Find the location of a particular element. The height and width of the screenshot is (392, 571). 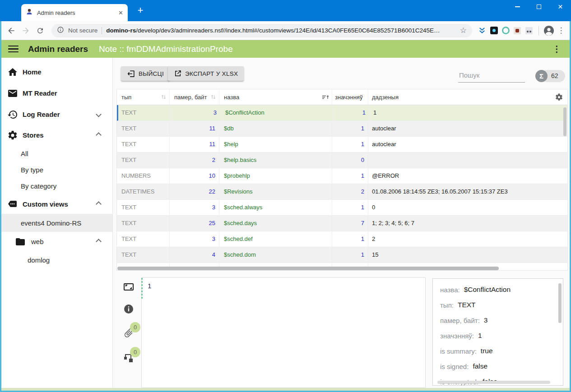

total-count-chip: Σ 62 is located at coordinates (550, 76).